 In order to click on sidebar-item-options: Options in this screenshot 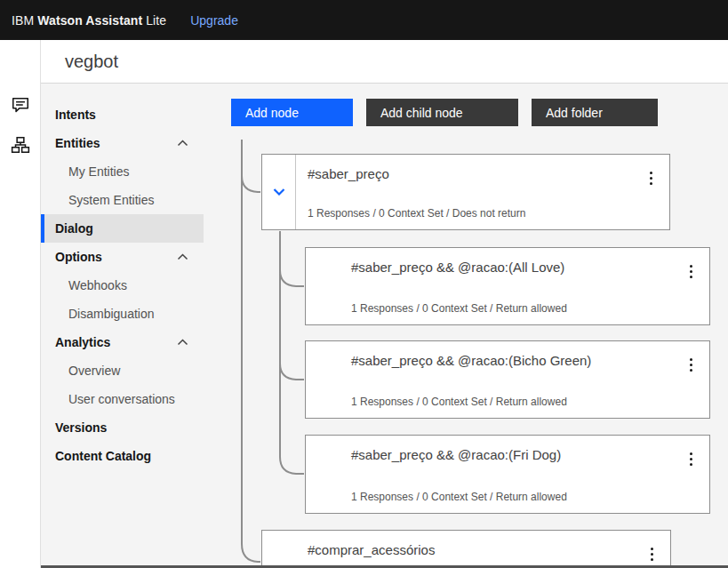, I will do `click(123, 257)`.